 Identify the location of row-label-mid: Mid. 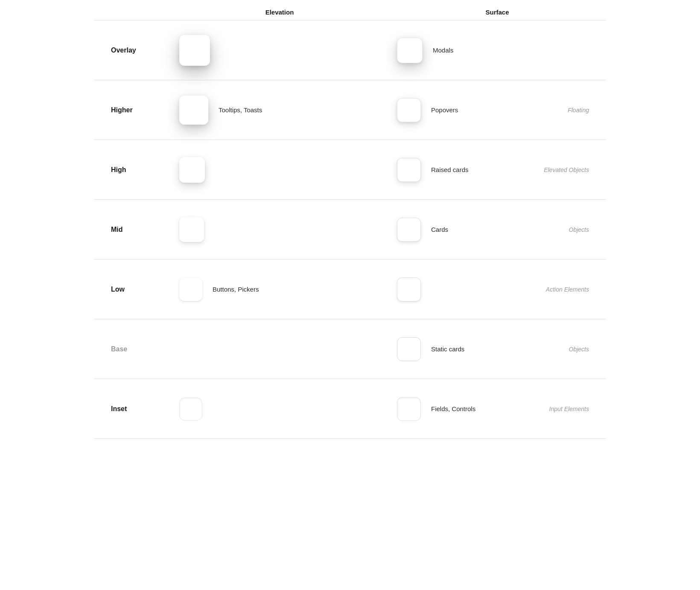
(132, 230).